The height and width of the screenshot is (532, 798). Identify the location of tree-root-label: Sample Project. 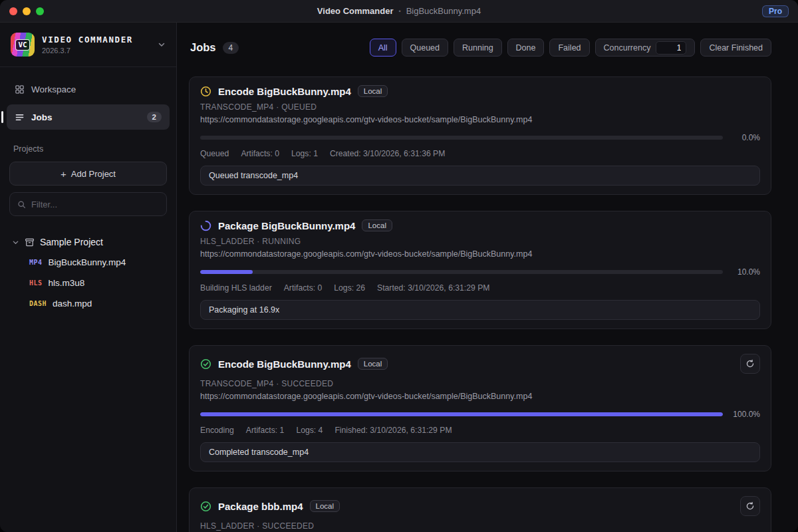
(72, 242).